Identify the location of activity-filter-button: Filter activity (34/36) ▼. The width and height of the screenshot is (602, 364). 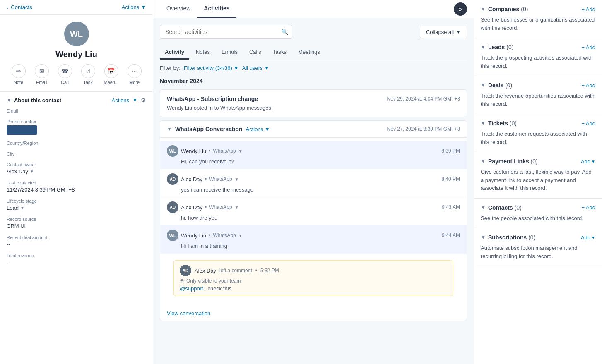
(211, 68).